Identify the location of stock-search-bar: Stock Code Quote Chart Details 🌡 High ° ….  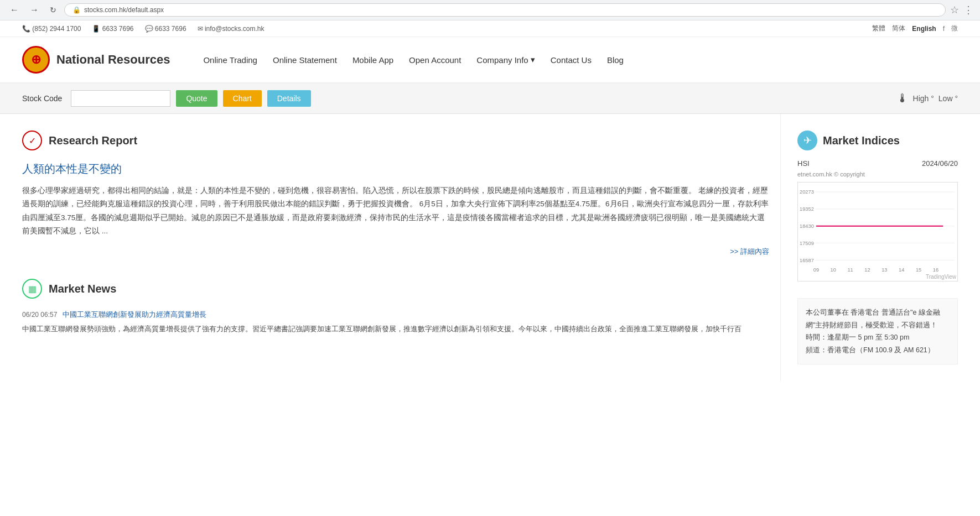
(490, 98).